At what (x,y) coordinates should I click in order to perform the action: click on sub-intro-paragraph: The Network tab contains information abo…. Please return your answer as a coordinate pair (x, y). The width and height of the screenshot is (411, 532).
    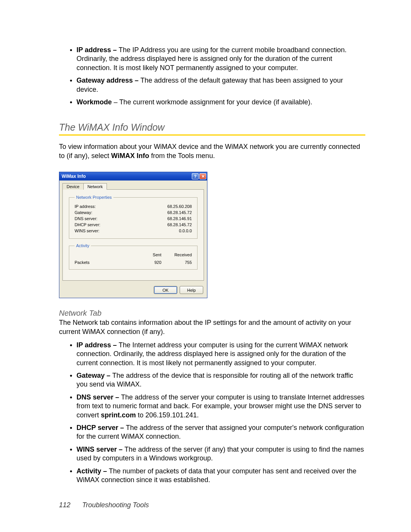
    Looking at the image, I should click on (212, 328).